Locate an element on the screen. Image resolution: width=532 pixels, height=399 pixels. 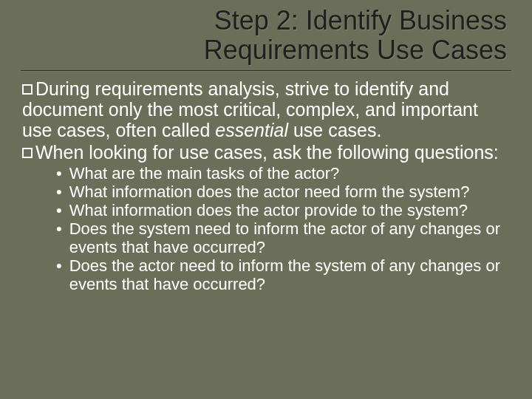
sub-bullet-item: • What are the main tasks of the actor? is located at coordinates (284, 173).